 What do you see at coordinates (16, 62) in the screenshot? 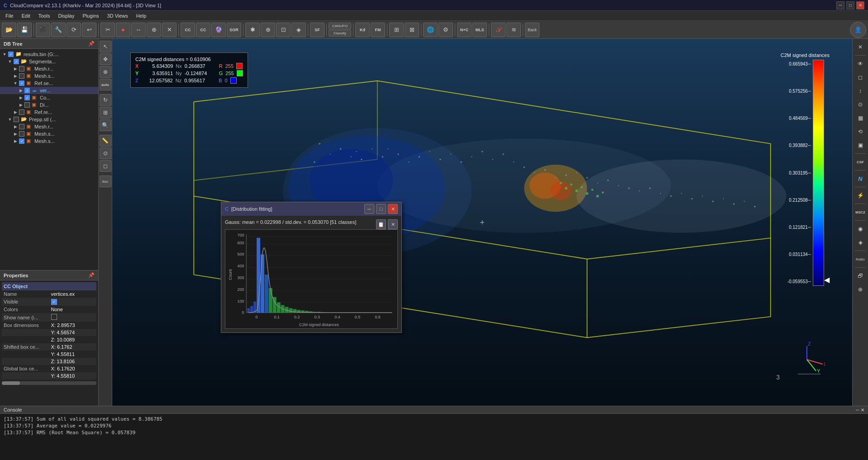
I see `tree-check-segmenta` at bounding box center [16, 62].